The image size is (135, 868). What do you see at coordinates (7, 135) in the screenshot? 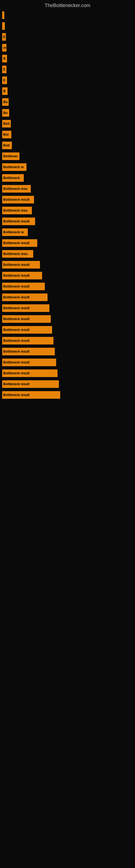
I see `result-bar: Bot` at bounding box center [7, 135].